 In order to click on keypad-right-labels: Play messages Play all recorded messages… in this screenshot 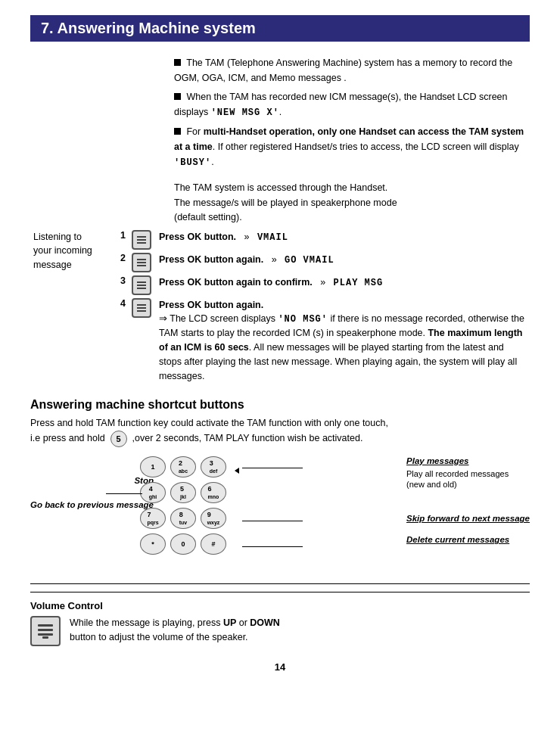, I will do `click(468, 501)`.